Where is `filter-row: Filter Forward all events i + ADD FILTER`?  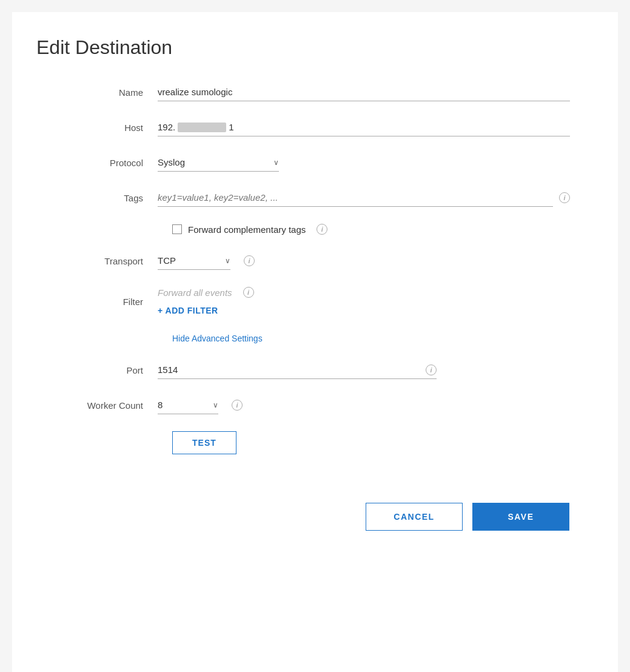
filter-row: Filter Forward all events i + ADD FILTER is located at coordinates (321, 301).